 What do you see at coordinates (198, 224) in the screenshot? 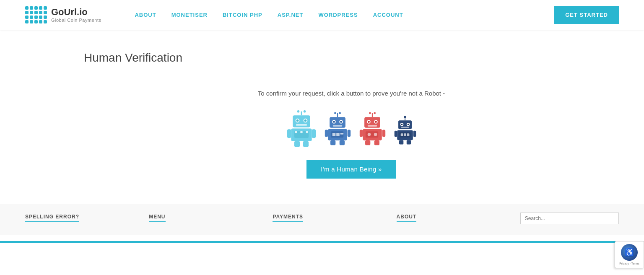
I see `footer-col-menu: MENU` at bounding box center [198, 224].